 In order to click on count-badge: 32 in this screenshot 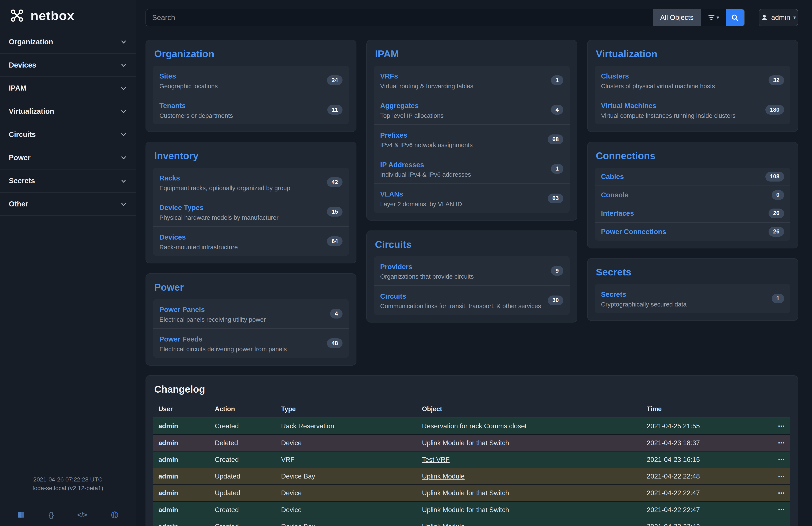, I will do `click(777, 80)`.